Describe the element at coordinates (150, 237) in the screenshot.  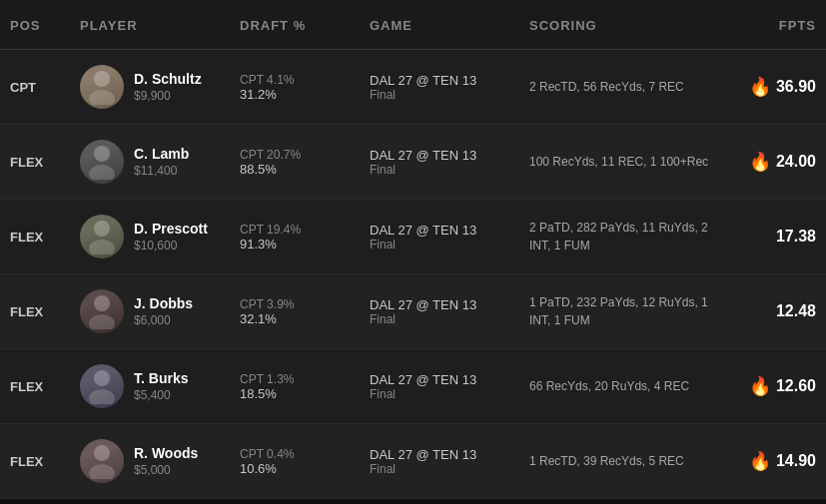
I see `player-cell: D. Prescott $10,600` at that location.